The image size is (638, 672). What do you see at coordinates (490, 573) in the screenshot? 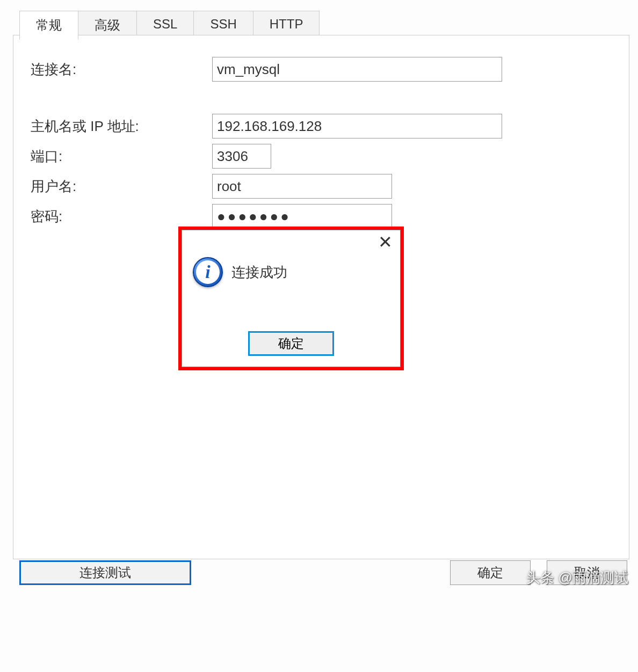
I see `ok-button: 确定` at bounding box center [490, 573].